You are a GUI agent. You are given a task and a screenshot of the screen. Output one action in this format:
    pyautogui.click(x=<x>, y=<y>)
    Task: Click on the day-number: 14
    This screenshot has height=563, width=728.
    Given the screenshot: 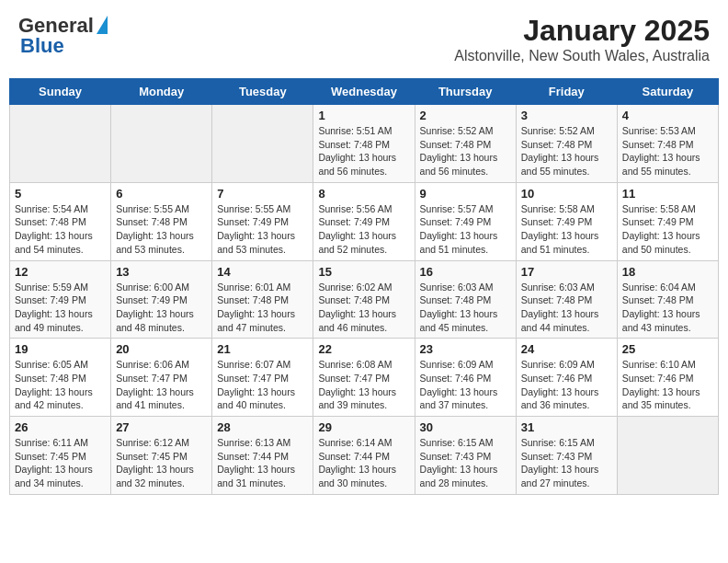 What is the action you would take?
    pyautogui.click(x=263, y=272)
    